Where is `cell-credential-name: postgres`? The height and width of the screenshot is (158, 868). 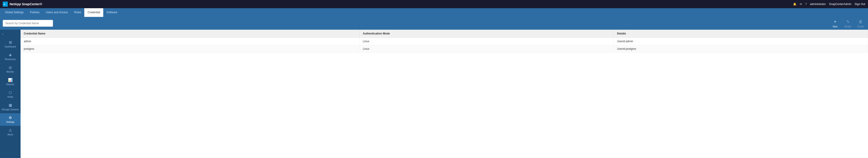
cell-credential-name: postgres is located at coordinates (190, 49).